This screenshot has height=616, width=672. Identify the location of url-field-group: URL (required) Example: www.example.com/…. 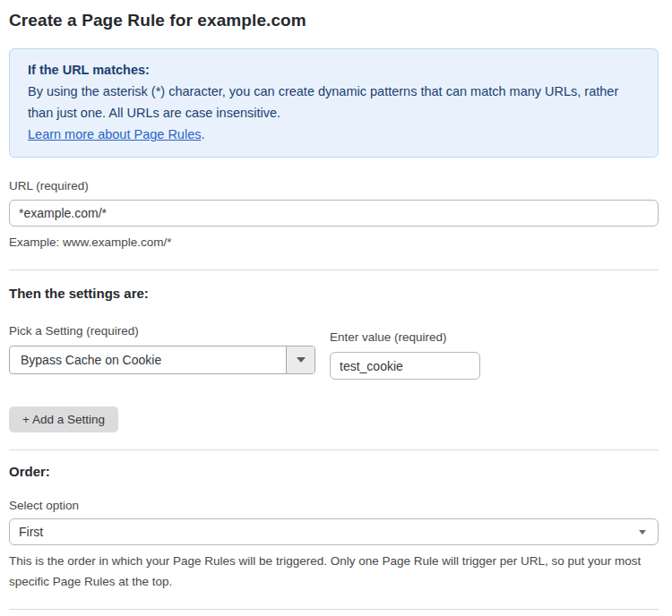
(333, 215).